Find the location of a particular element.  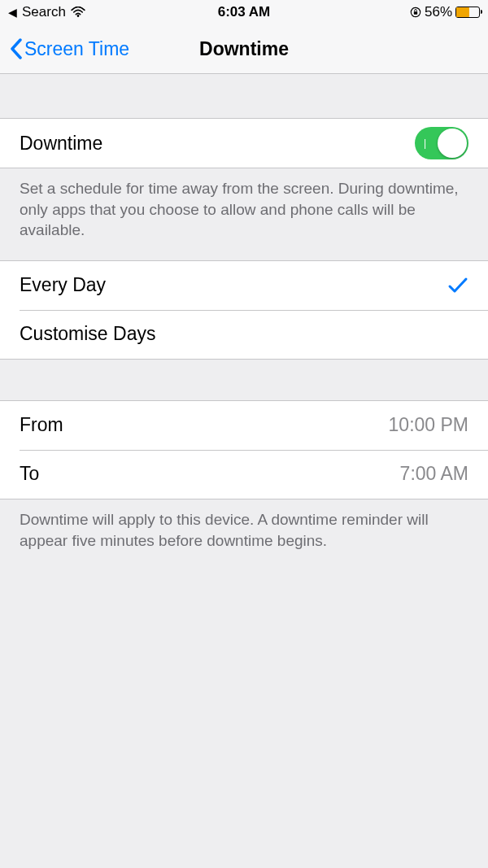

toggle-on-indicator-icon: | is located at coordinates (425, 143).